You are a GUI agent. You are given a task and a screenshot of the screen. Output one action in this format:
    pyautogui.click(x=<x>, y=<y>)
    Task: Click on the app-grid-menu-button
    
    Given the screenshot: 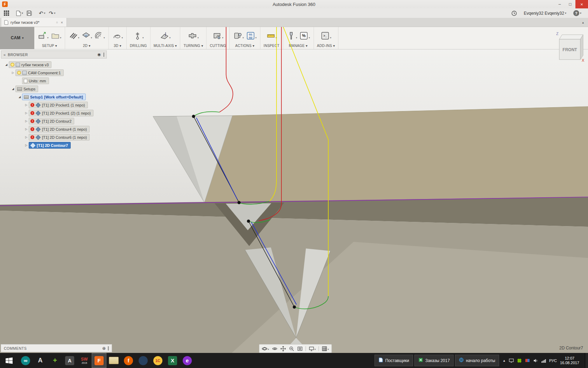 What is the action you would take?
    pyautogui.click(x=6, y=13)
    